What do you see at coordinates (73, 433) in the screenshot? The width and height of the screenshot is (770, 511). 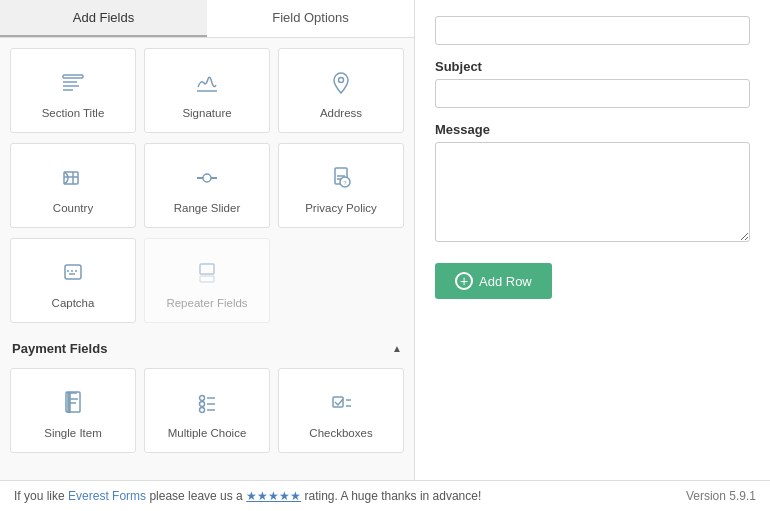 I see `field-single-item-label: Single Item` at bounding box center [73, 433].